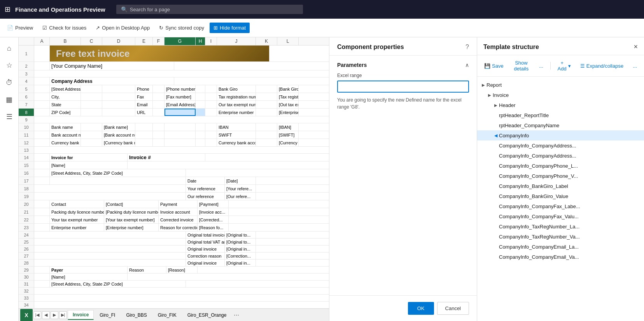 The image size is (644, 321). I want to click on hide-format-button: ⊞ Hide format, so click(229, 28).